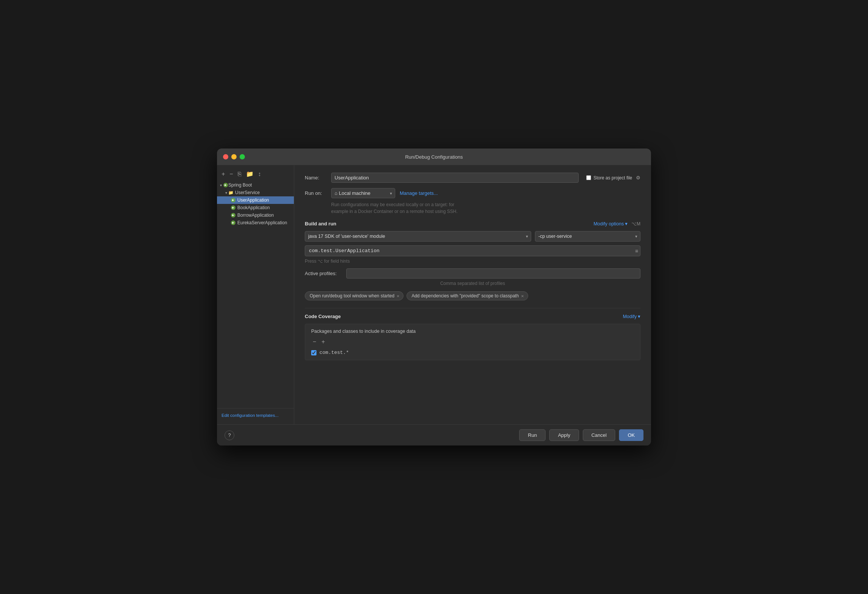  Describe the element at coordinates (472, 283) in the screenshot. I see `profiles-hint: Comma separated list of profiles` at that location.